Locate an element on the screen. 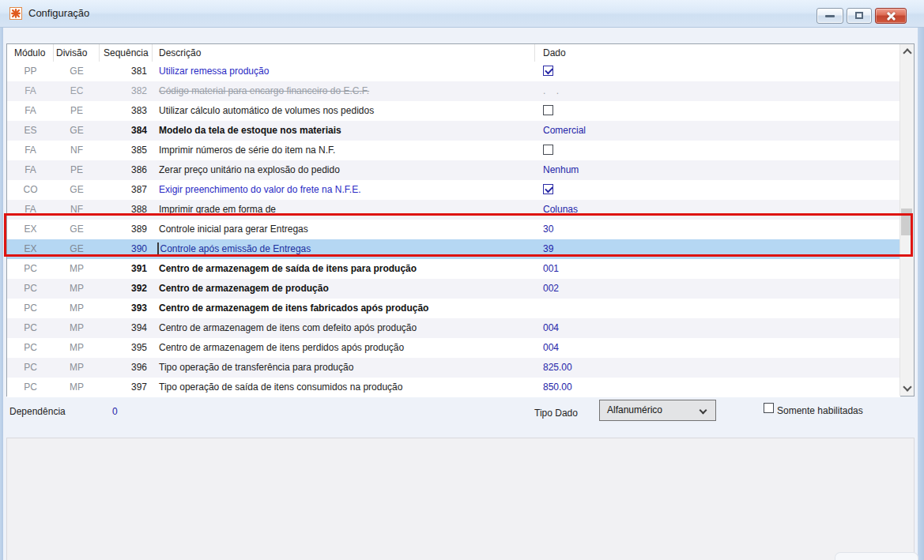 The height and width of the screenshot is (560, 924). cell-sequencia: 382 is located at coordinates (126, 92).